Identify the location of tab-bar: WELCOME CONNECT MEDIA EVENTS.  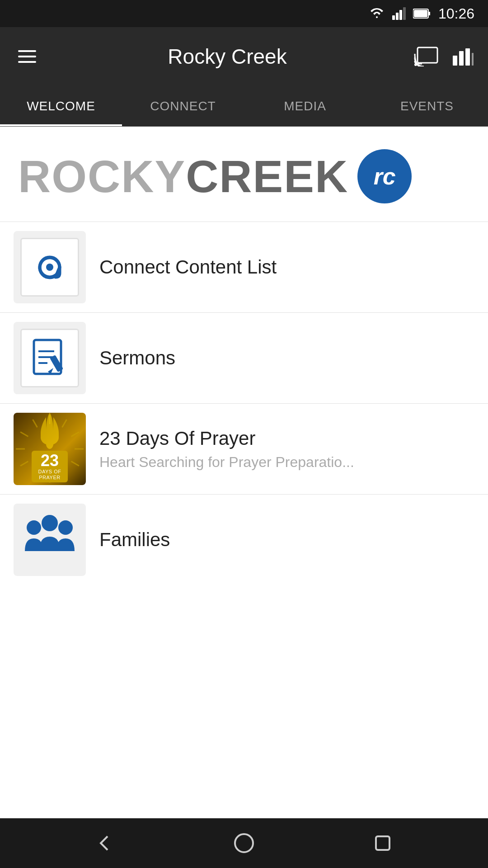
(244, 106).